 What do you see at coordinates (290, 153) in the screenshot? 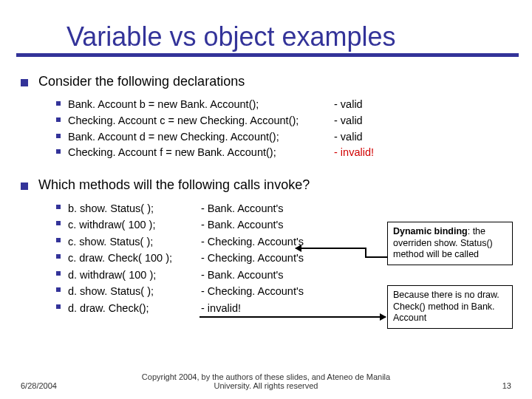
I see `declaration-row: Checking. Account f = new Bank. Account(…` at bounding box center [290, 153].